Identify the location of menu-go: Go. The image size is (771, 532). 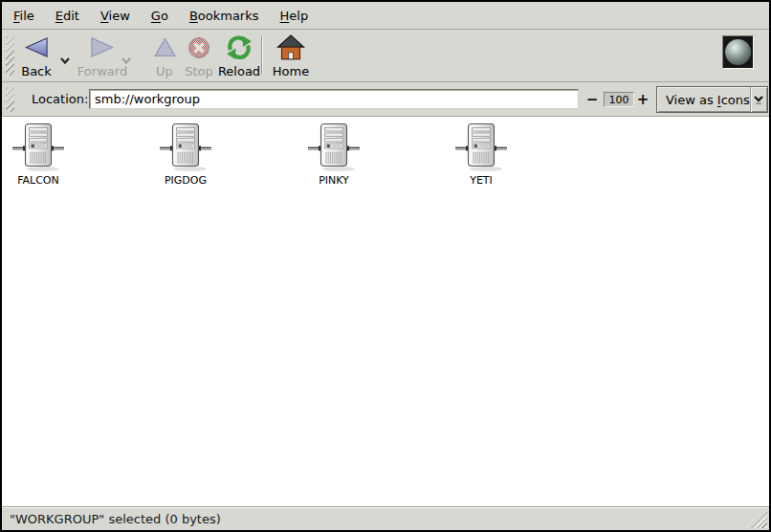
(160, 15).